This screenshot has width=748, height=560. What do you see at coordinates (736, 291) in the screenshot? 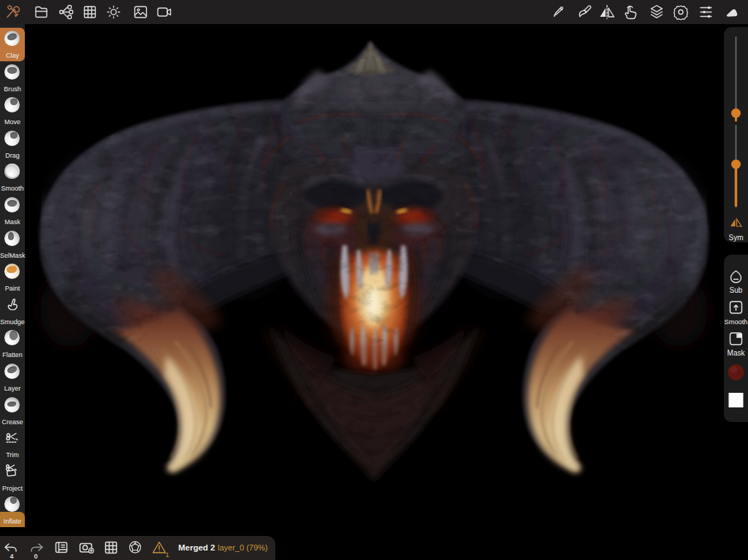
I see `svg-text: Sub` at bounding box center [736, 291].